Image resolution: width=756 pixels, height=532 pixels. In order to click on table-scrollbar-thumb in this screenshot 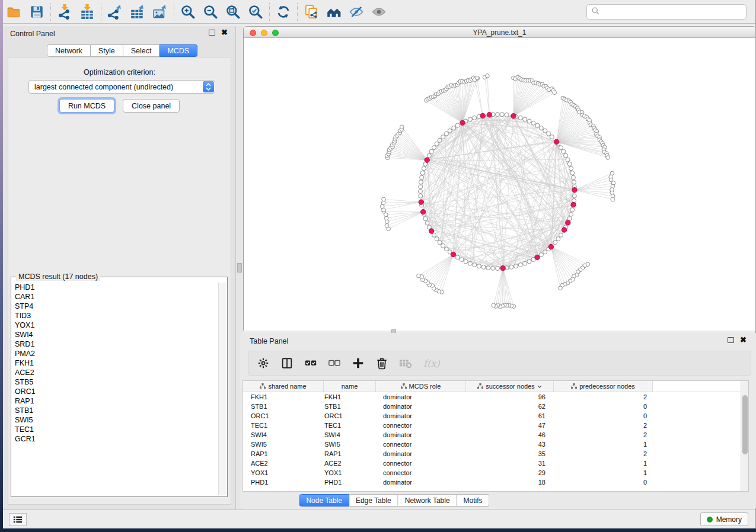, I will do `click(745, 425)`.